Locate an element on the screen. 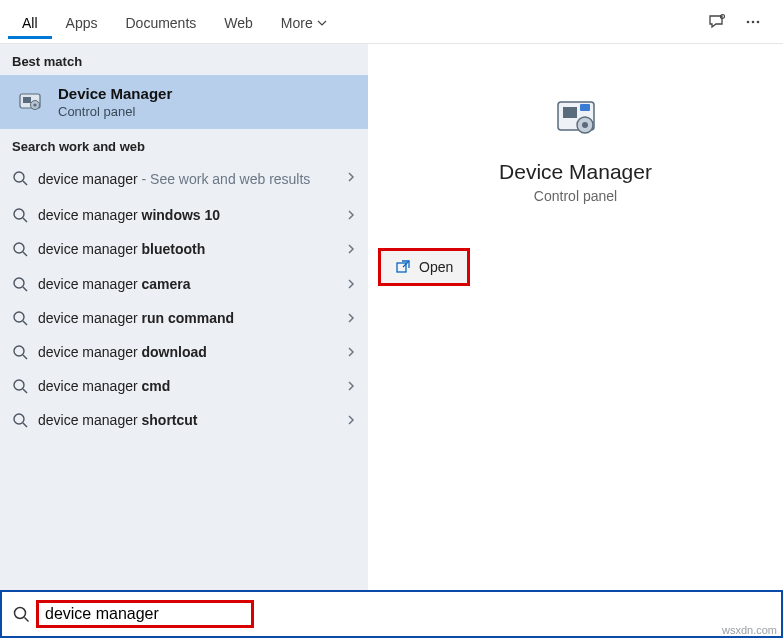  device-manager-large-icon is located at coordinates (576, 118).